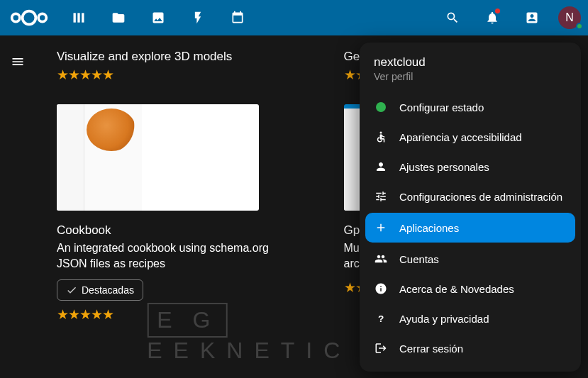 The width and height of the screenshot is (588, 378). I want to click on group-icon, so click(381, 259).